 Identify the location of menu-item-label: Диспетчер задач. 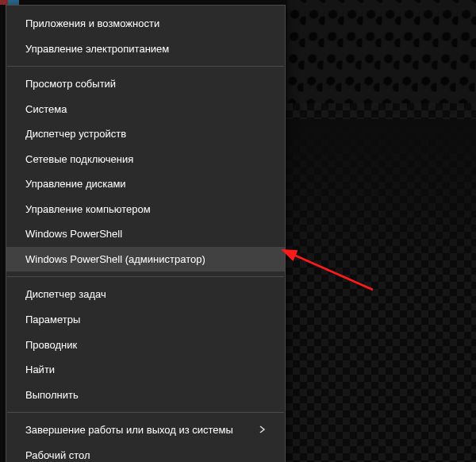
(146, 295).